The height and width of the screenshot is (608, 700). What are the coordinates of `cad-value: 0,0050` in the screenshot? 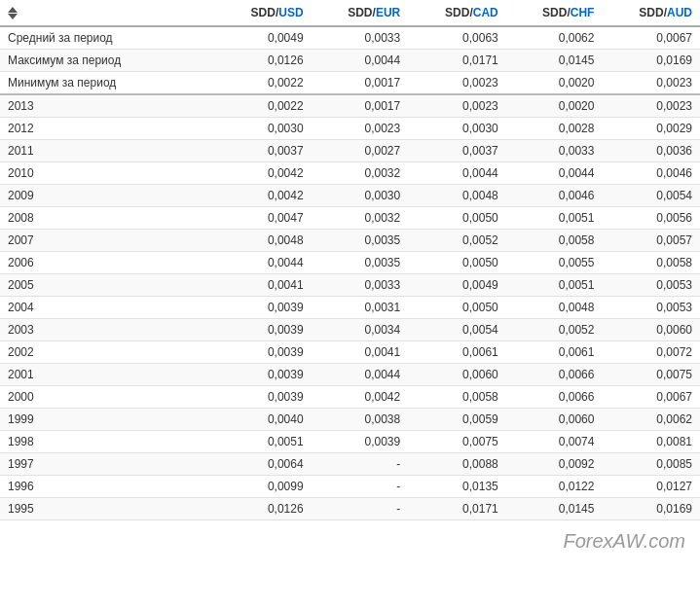 It's located at (458, 307).